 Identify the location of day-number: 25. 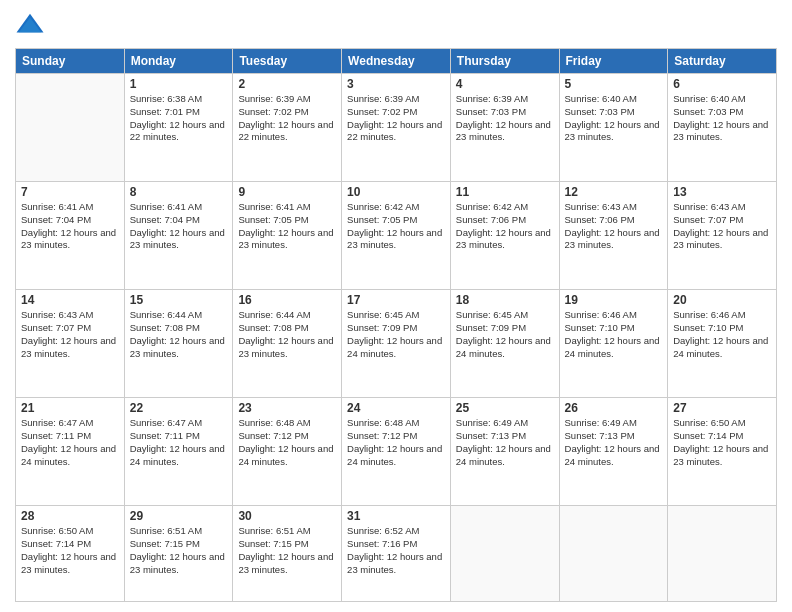
(505, 408).